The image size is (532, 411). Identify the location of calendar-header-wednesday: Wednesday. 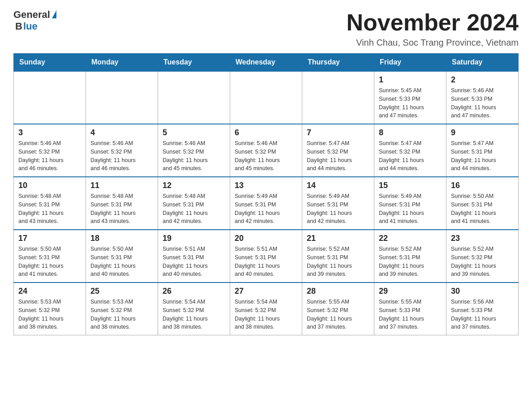
(266, 63).